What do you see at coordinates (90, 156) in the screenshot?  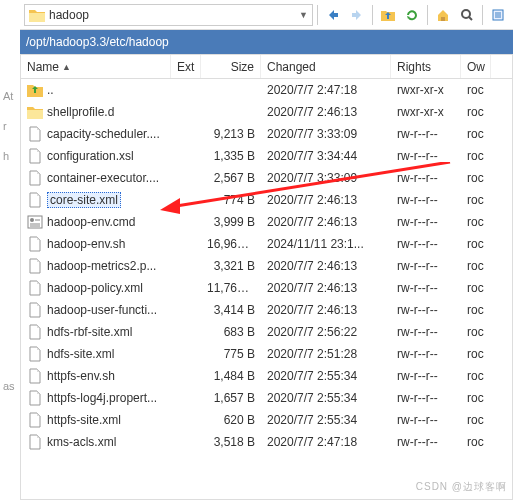 I see `file-name: configuration.xsl` at bounding box center [90, 156].